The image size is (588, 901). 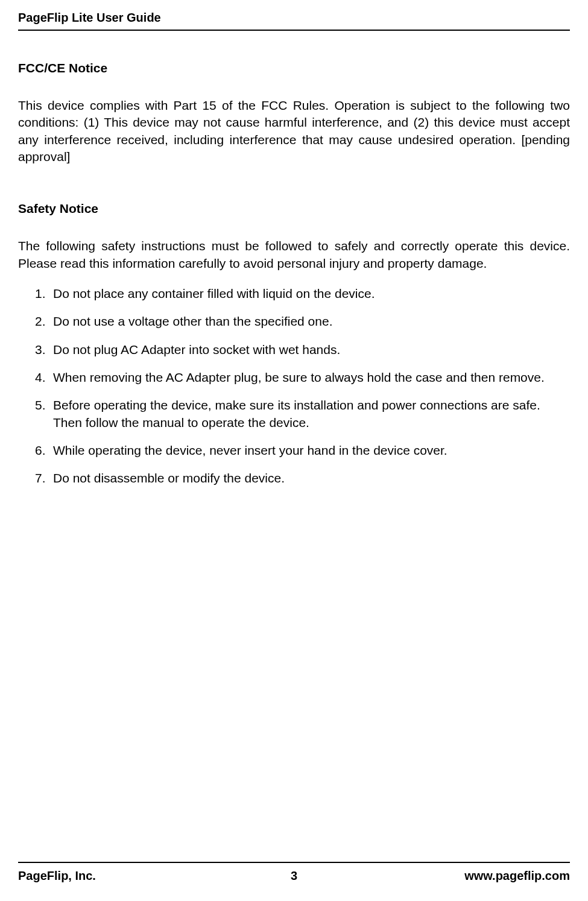 What do you see at coordinates (303, 294) in the screenshot?
I see `list-item: Do not place any container filled with l…` at bounding box center [303, 294].